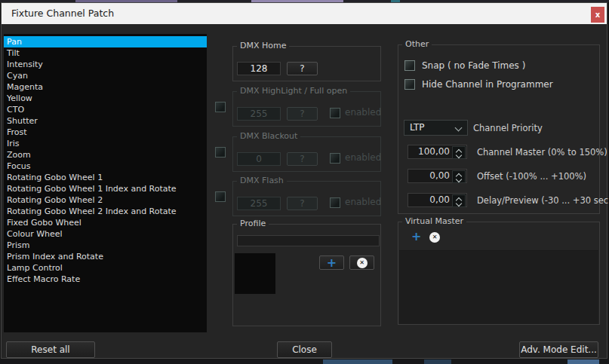  What do you see at coordinates (220, 107) in the screenshot?
I see `dmx-highlight-use-checkbox` at bounding box center [220, 107].